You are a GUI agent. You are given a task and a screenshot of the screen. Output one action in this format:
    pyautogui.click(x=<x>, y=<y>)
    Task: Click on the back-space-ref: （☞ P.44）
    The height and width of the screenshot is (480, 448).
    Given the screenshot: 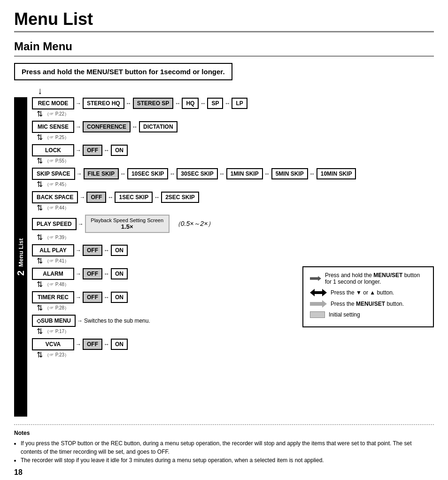 What is the action you would take?
    pyautogui.click(x=57, y=208)
    